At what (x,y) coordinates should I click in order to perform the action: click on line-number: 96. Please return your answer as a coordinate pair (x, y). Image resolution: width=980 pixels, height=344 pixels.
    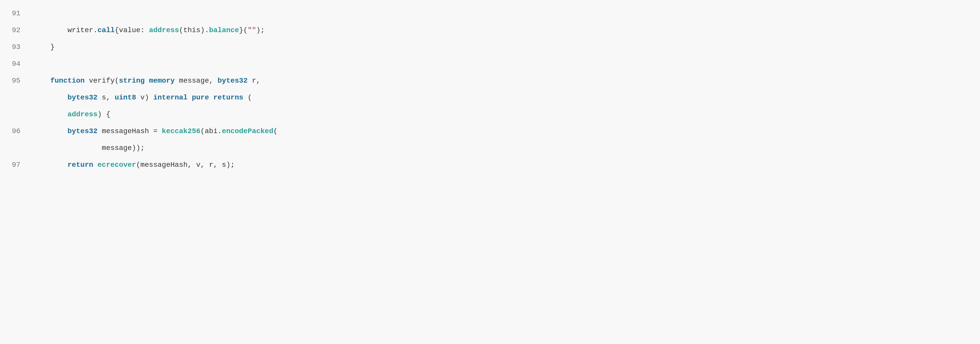
    Looking at the image, I should click on (17, 132).